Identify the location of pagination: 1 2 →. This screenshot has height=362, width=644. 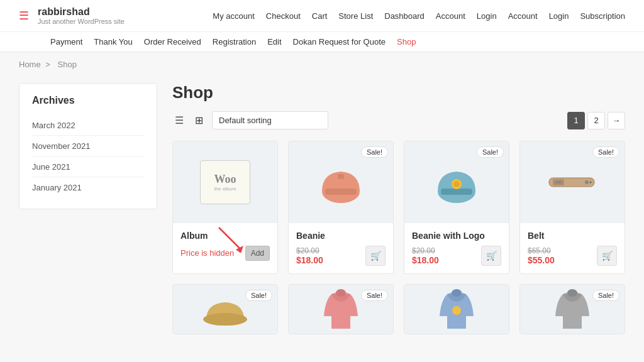
(596, 121).